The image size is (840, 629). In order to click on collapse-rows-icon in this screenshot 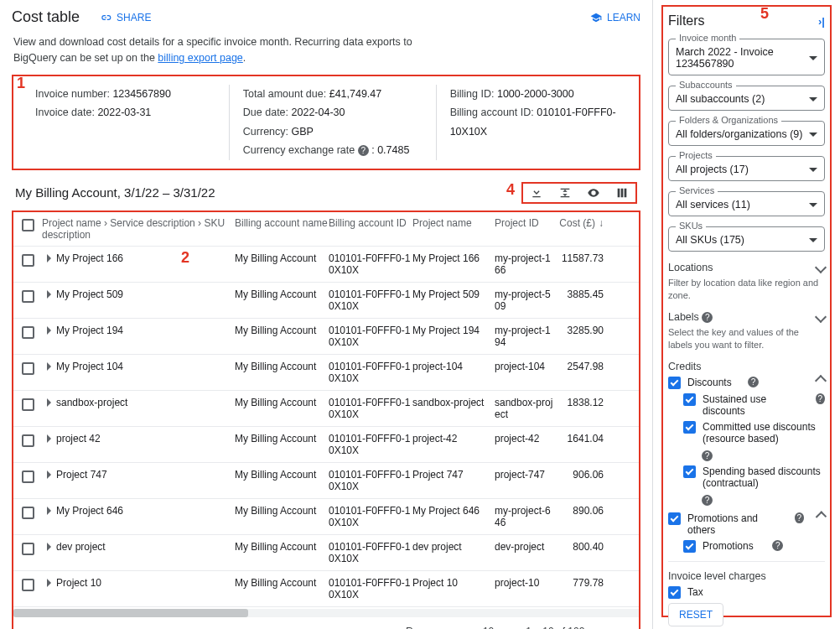, I will do `click(565, 193)`.